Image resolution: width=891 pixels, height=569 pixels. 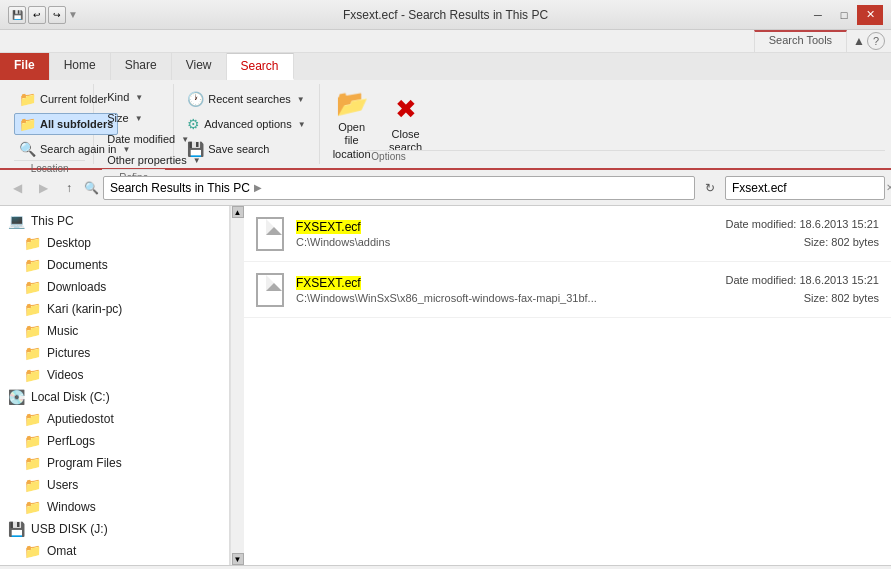 What do you see at coordinates (68, 353) in the screenshot?
I see `sidebar-item-label: Pictures` at bounding box center [68, 353].